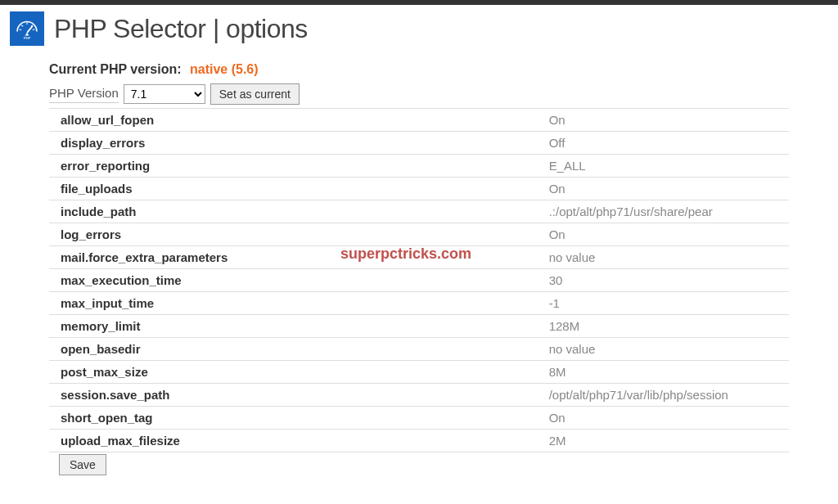 Image resolution: width=838 pixels, height=504 pixels. Describe the element at coordinates (293, 395) in the screenshot. I see `option-name: session.save_path` at that location.